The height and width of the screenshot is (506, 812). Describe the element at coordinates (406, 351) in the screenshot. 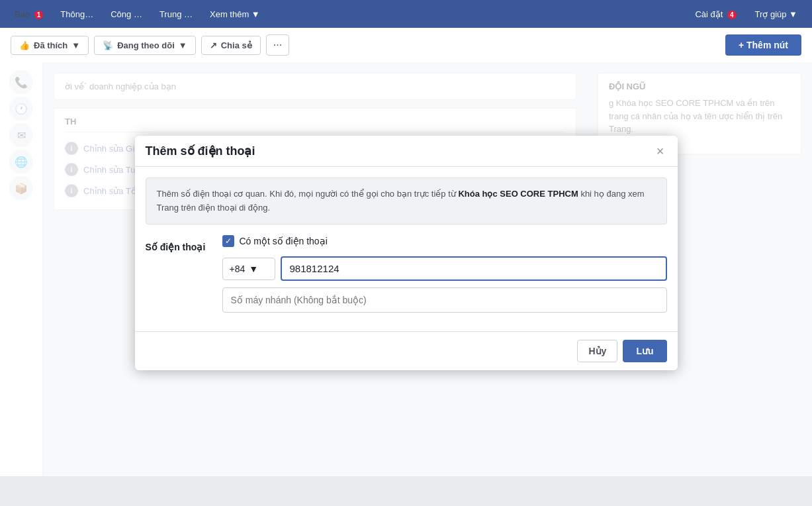

I see `modal-footer: Hủy Lưu` at that location.